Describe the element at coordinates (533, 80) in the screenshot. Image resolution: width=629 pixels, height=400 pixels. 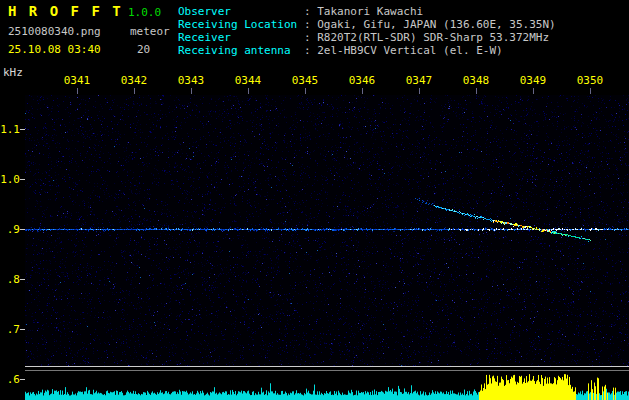
I see `x-tick-label: 0349` at that location.